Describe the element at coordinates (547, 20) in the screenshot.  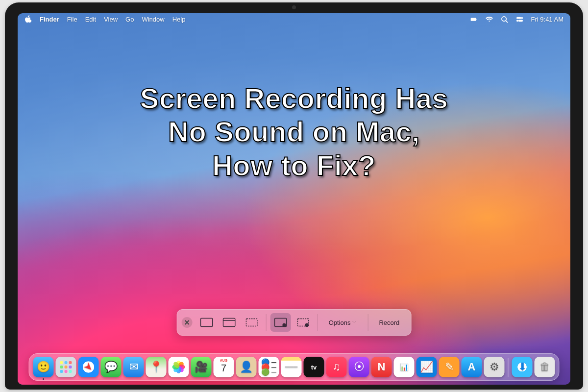
I see `menubar-clock: Fri 9:41 AM` at that location.